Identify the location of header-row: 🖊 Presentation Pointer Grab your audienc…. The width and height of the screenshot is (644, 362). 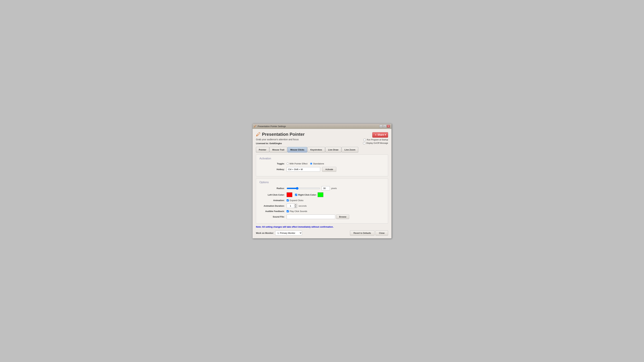
(322, 138).